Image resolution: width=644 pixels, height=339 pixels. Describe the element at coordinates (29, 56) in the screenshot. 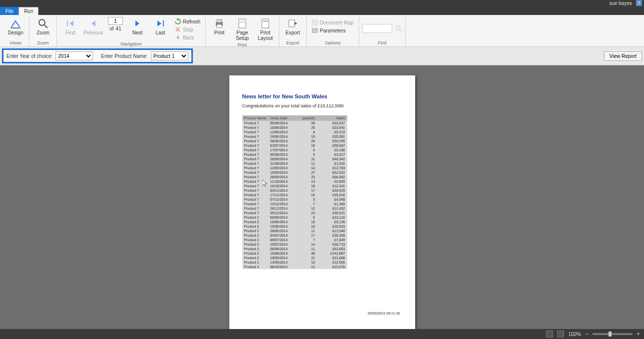

I see `year-label: Enter Year of choice:` at that location.